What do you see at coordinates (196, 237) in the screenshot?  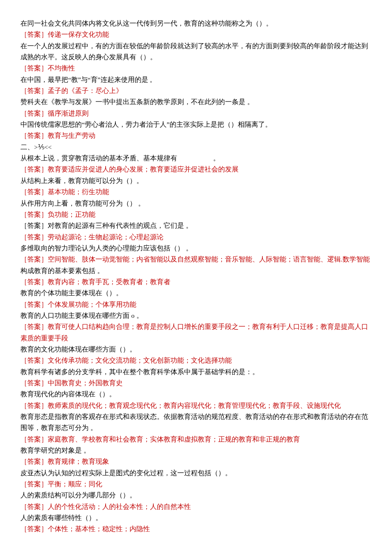 I see `answer-text: ［答案］劳动起源论；生物起源论；心理起源论` at bounding box center [196, 237].